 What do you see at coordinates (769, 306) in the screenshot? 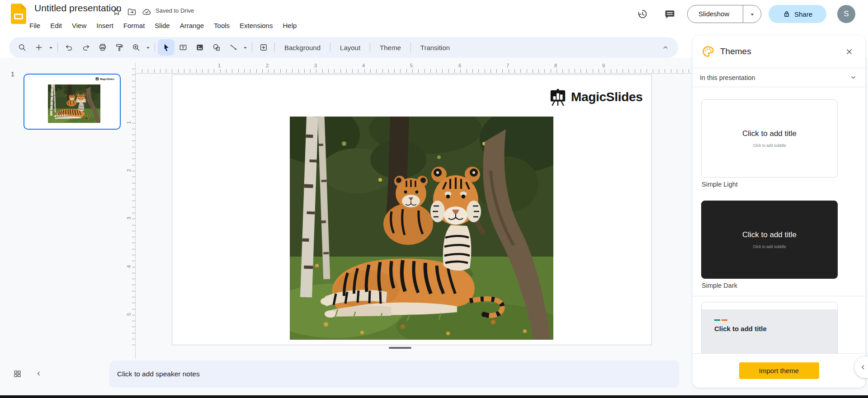
I see `theme-preview-strip` at bounding box center [769, 306].